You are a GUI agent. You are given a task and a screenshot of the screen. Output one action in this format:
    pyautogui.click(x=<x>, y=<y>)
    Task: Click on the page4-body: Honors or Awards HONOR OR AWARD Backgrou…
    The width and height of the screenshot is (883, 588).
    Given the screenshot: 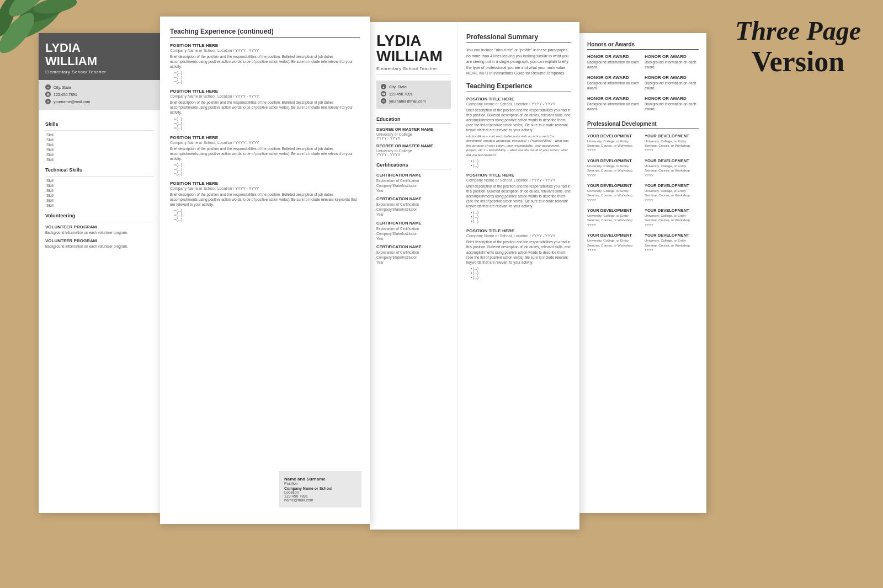 What is the action you would take?
    pyautogui.click(x=643, y=148)
    